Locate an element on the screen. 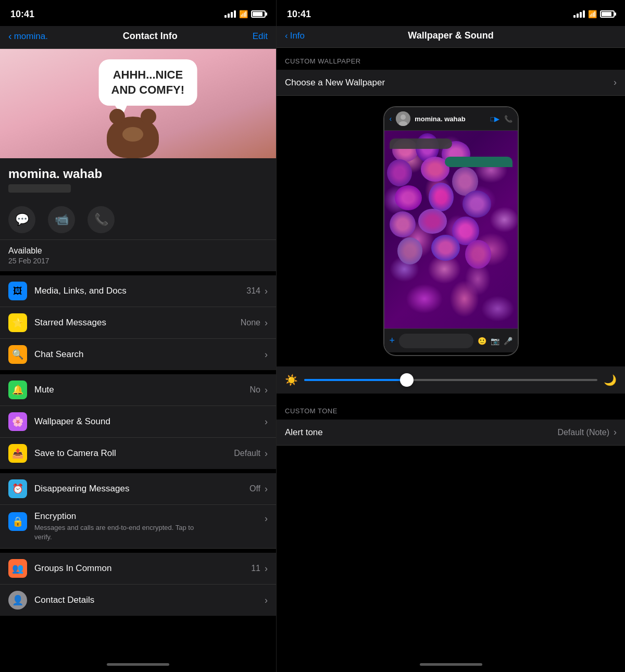  save-label: Save to Camera Roll is located at coordinates (134, 453).